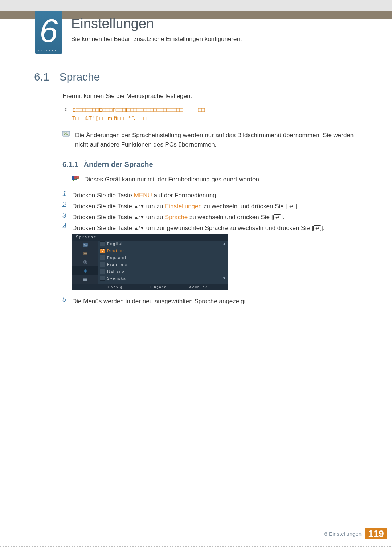 This screenshot has height=554, width=392. I want to click on osd-footer: ⇕Navig. ↵Eingabe ↺Zur ck, so click(150, 287).